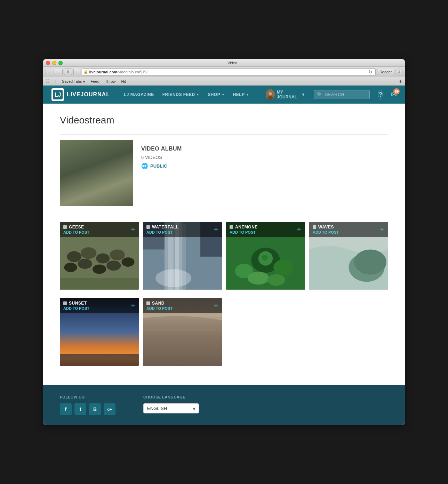 Image resolution: width=448 pixels, height=484 pixels. What do you see at coordinates (99, 229) in the screenshot?
I see `video-overlay-geese: GEESE ADD TO POST ✏` at bounding box center [99, 229].